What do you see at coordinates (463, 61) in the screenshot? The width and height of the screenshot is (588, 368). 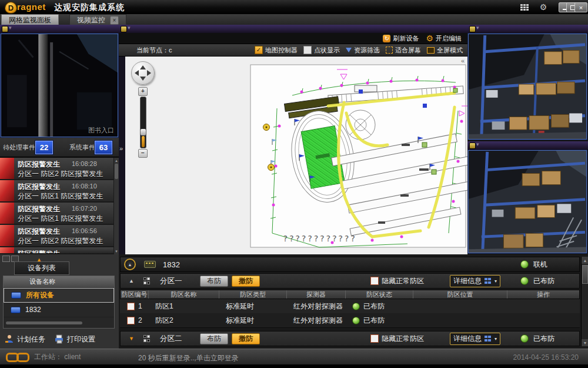 I see `collapse-left-icon: «` at bounding box center [463, 61].